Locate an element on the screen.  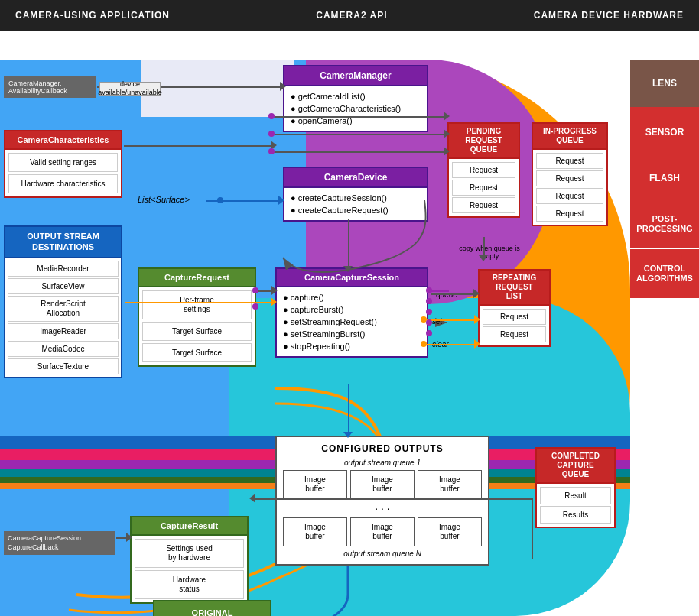
camera-device-title: CameraDevice is located at coordinates (356, 177).